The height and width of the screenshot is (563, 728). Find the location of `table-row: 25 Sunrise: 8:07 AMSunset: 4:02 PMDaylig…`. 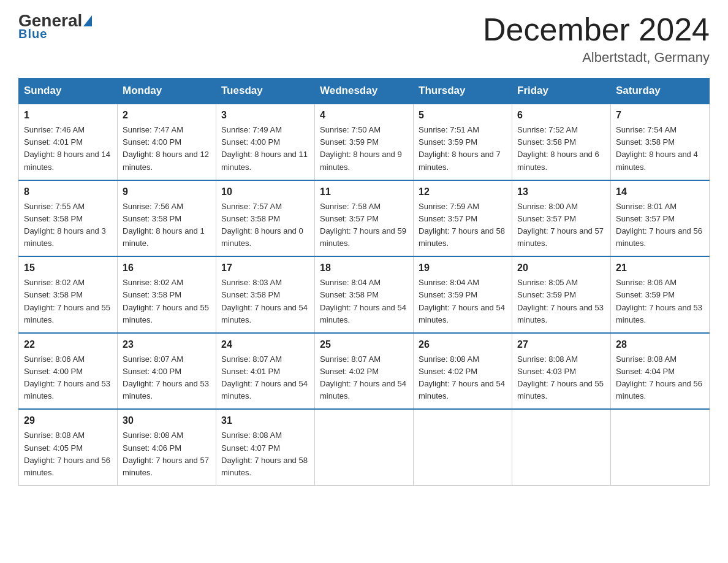

table-row: 25 Sunrise: 8:07 AMSunset: 4:02 PMDaylig… is located at coordinates (364, 372).